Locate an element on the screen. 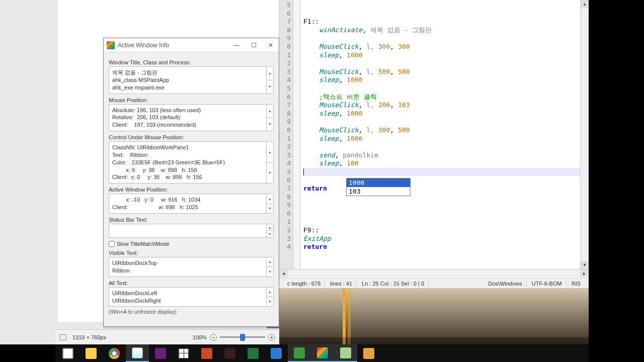 The height and width of the screenshot is (362, 644). status-lines: lines : 41 is located at coordinates (341, 284).